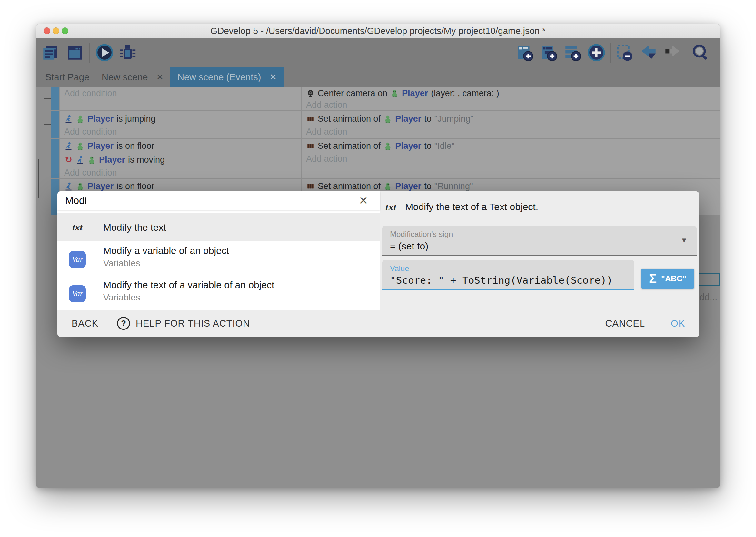  I want to click on open-expression-editor-button: Σ "ABC", so click(668, 278).